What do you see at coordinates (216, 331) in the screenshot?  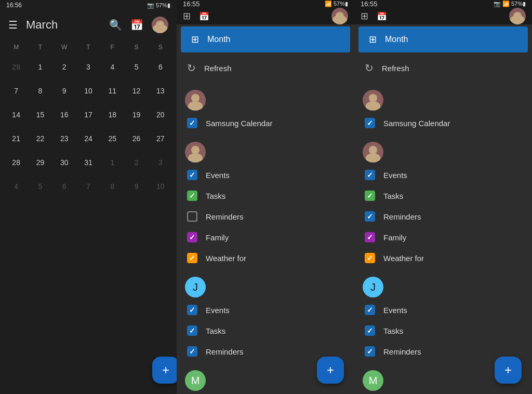 I see `j-tasks-label: Tasks` at bounding box center [216, 331].